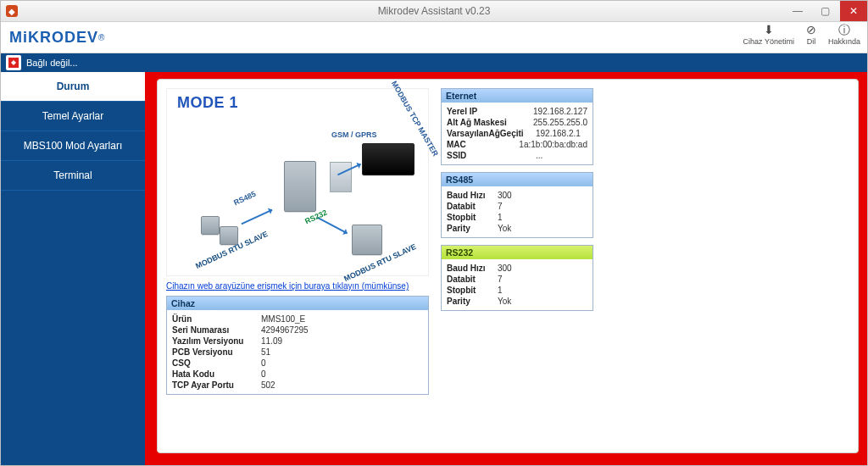  What do you see at coordinates (256, 217) in the screenshot?
I see `arrow-rs485` at bounding box center [256, 217].